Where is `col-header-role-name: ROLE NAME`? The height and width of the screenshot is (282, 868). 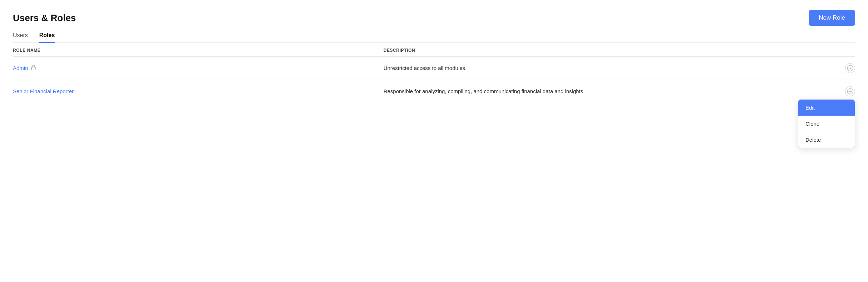 col-header-role-name: ROLE NAME is located at coordinates (198, 50).